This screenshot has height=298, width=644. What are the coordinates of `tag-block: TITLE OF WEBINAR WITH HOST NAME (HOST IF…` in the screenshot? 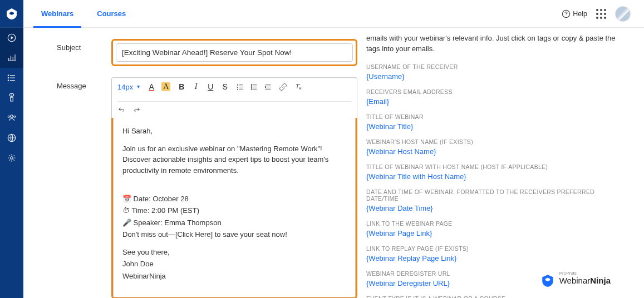 It's located at (495, 172).